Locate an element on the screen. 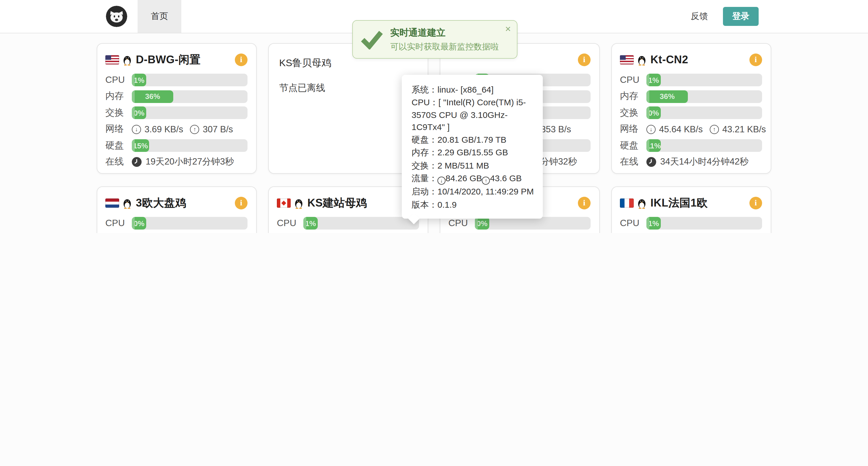 The image size is (868, 466). stat-row-online: 在线 34天14小时4分钟42秒 is located at coordinates (691, 162).